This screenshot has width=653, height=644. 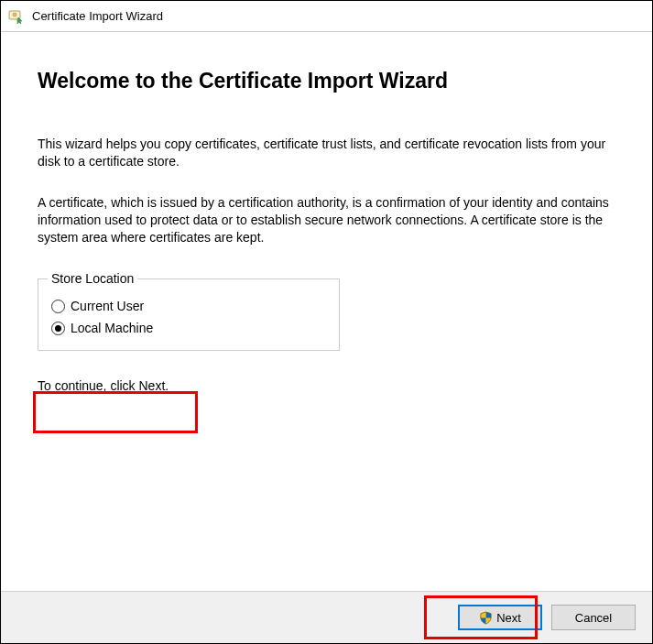 What do you see at coordinates (485, 617) in the screenshot?
I see `uac-shield-icon` at bounding box center [485, 617].